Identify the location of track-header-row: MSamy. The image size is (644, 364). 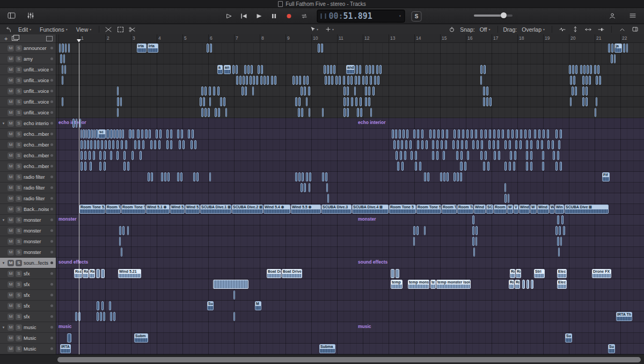
(28, 59).